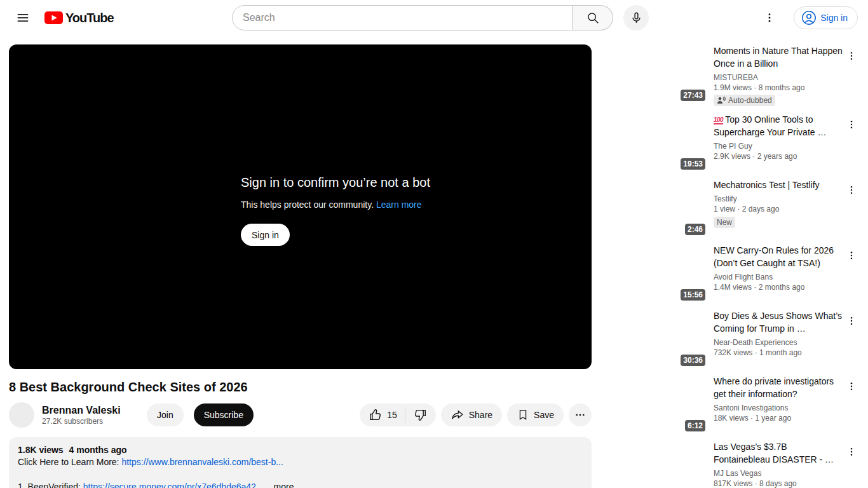 The image size is (868, 488). I want to click on mic-icon, so click(637, 18).